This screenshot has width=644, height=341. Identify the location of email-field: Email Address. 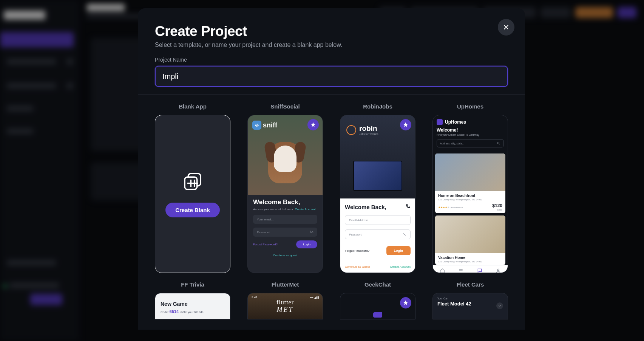
(378, 220).